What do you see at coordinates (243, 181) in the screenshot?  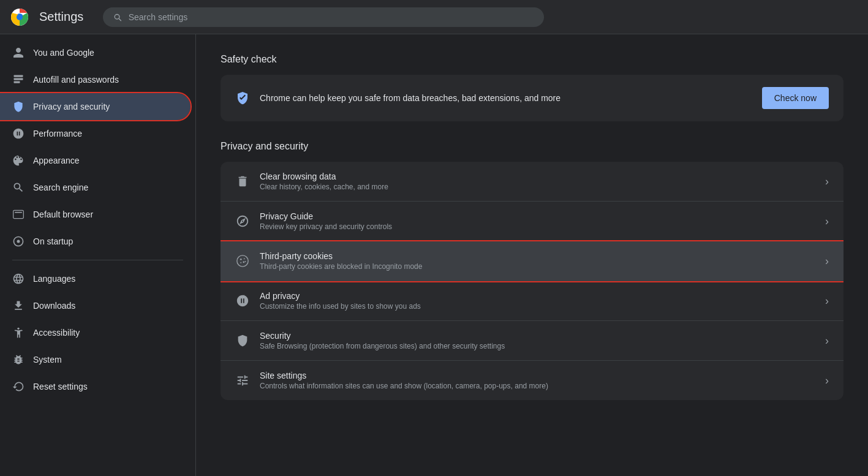 I see `trash-icon` at bounding box center [243, 181].